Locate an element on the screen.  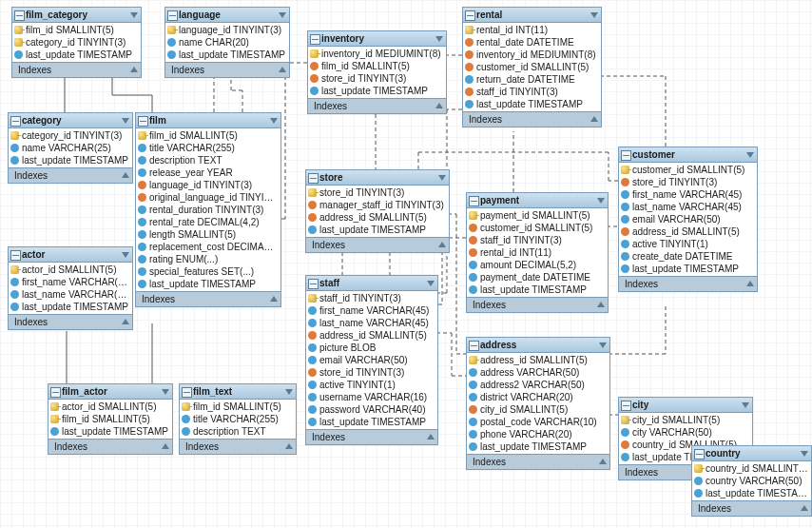
column: rental_date DATETIME is located at coordinates (532, 42).